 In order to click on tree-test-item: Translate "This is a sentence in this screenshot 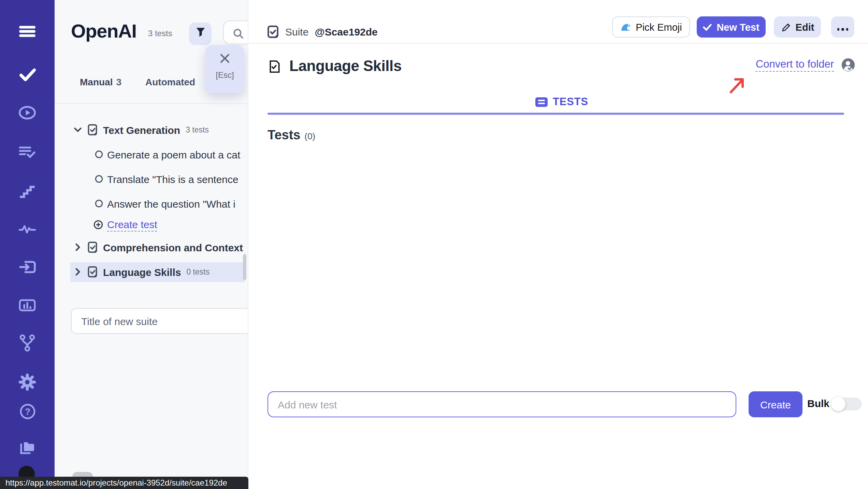, I will do `click(167, 179)`.